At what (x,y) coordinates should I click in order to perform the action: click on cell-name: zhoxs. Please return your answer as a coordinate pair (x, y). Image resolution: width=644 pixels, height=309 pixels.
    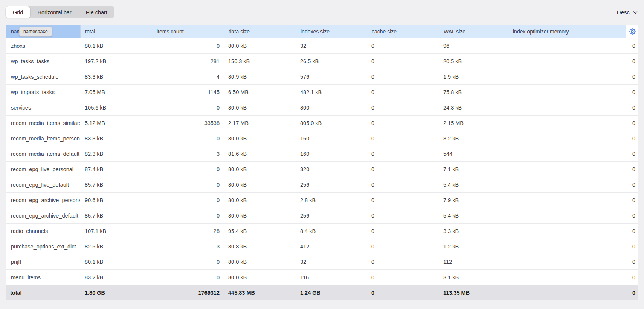
    Looking at the image, I should click on (43, 46).